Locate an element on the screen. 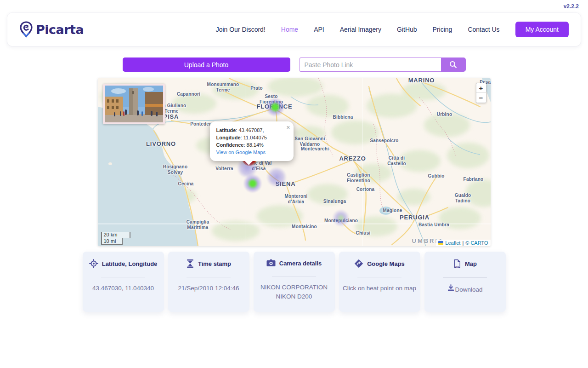 The width and height of the screenshot is (588, 368). card-header: Time stamp is located at coordinates (209, 264).